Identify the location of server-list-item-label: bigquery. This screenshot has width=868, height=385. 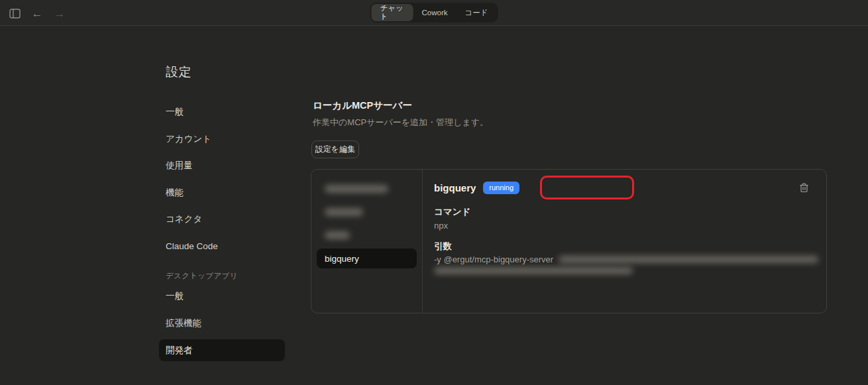
(342, 258).